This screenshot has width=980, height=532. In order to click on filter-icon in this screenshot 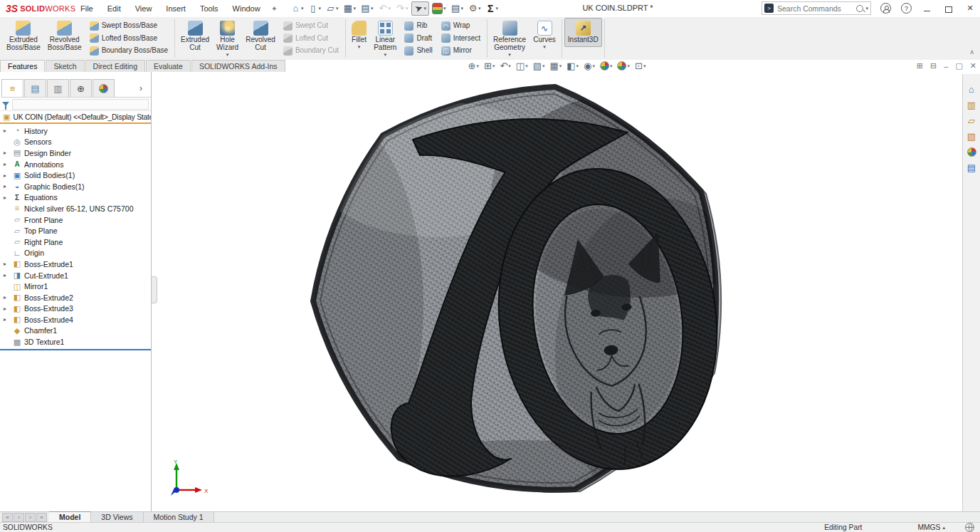, I will do `click(6, 104)`.